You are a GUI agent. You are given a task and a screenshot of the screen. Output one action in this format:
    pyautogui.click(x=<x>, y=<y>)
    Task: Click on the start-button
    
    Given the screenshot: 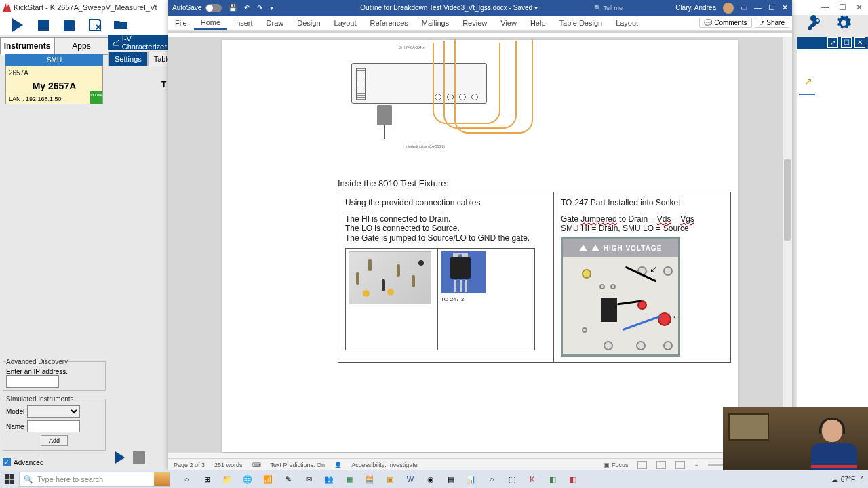 What is the action you would take?
    pyautogui.click(x=9, y=479)
    